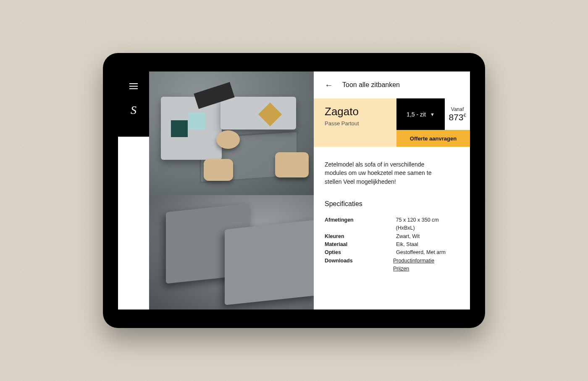 Image resolution: width=588 pixels, height=381 pixels. What do you see at coordinates (360, 252) in the screenshot?
I see `spec-key: Opties` at bounding box center [360, 252].